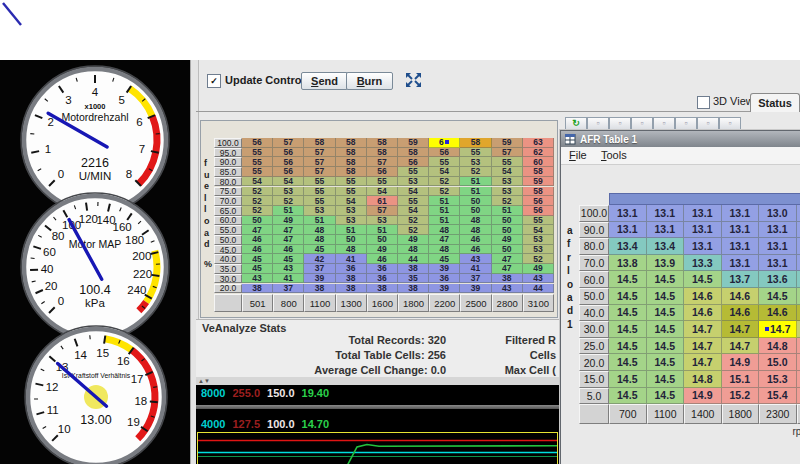  I want to click on table-toolbar-button-2: ▫, so click(598, 124).